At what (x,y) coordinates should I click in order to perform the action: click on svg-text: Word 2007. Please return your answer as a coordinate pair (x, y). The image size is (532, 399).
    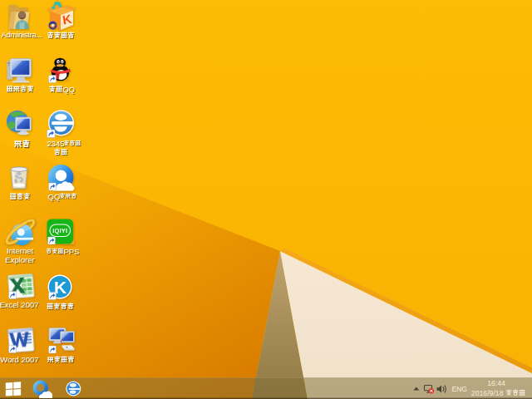
    Looking at the image, I should click on (19, 359).